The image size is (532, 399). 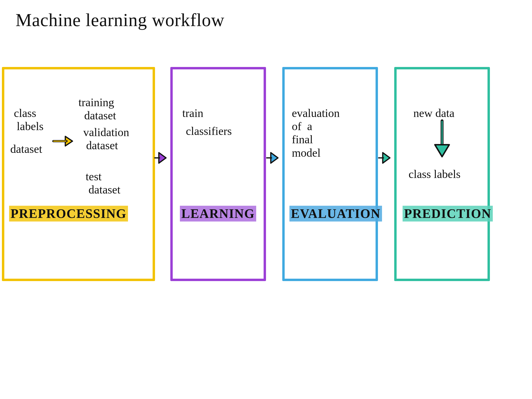 I want to click on label-train: train, so click(x=193, y=113).